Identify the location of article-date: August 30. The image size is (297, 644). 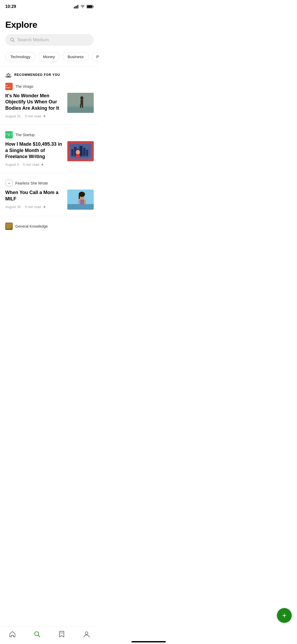
(13, 207).